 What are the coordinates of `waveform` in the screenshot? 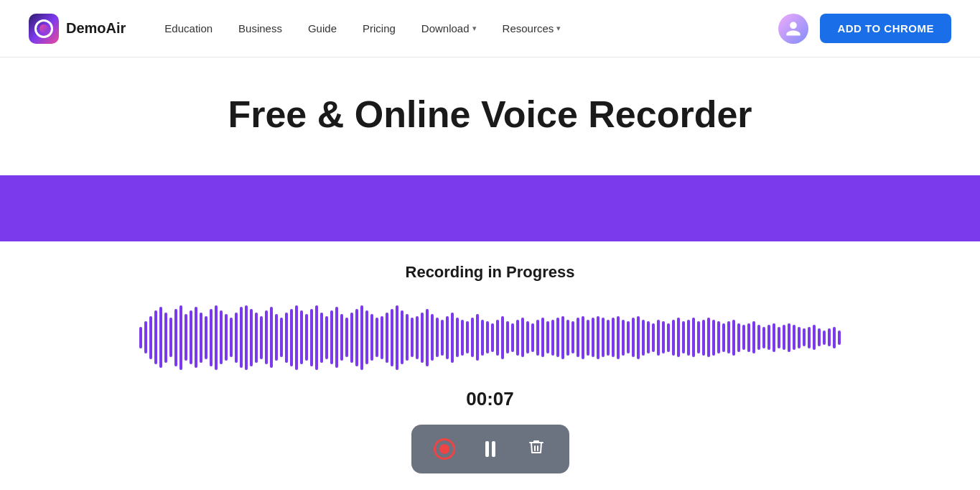 It's located at (490, 338).